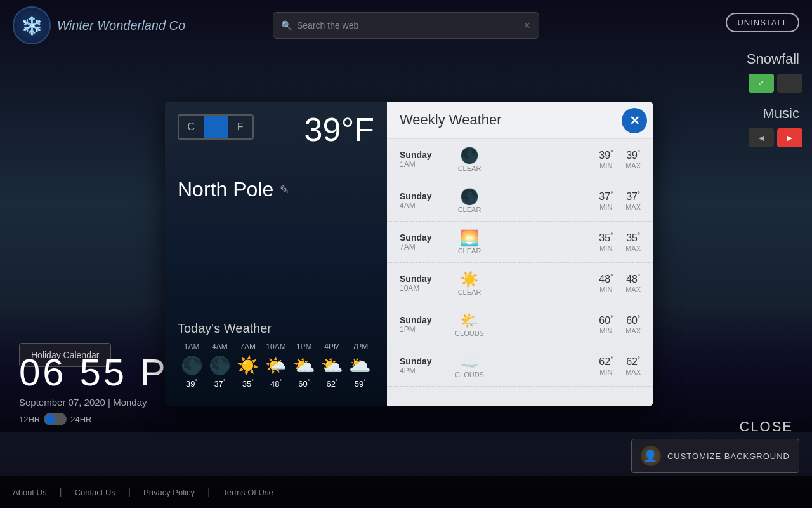 The image size is (812, 508). What do you see at coordinates (606, 279) in the screenshot?
I see `weekly-min-val-4: 48°` at bounding box center [606, 279].